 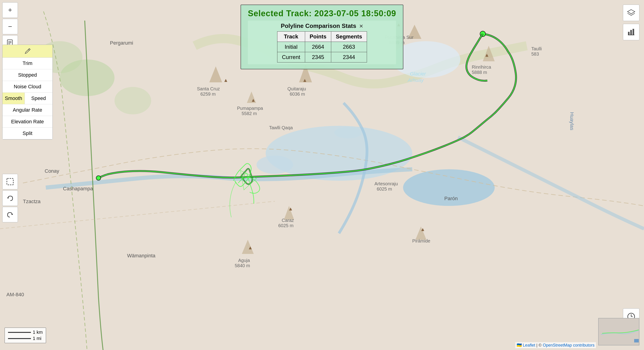 I want to click on svg-text: Pumapampa, so click(x=250, y=108).